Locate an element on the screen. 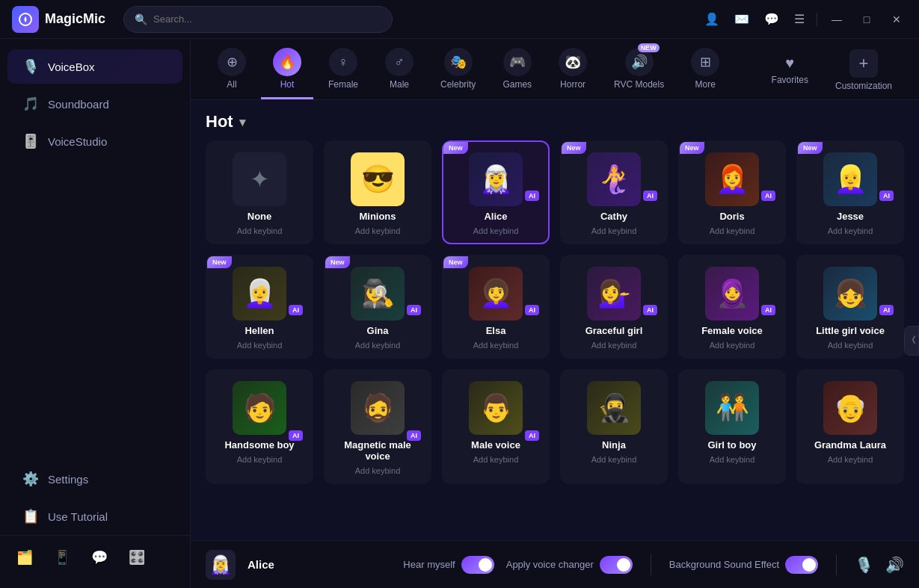 The height and width of the screenshot is (588, 919). tab-favorites: ♥ Favorites is located at coordinates (790, 69).